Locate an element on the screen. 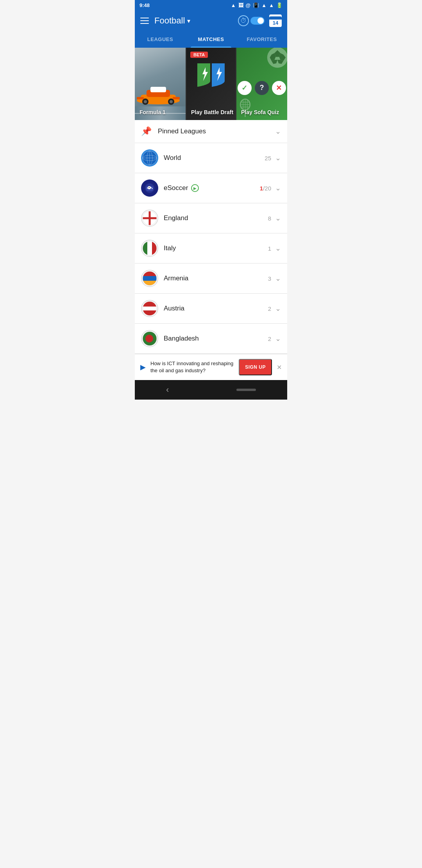 The width and height of the screenshot is (422, 868). ad-banner: ▶ How is ICT innovating and reshaping th… is located at coordinates (211, 367).